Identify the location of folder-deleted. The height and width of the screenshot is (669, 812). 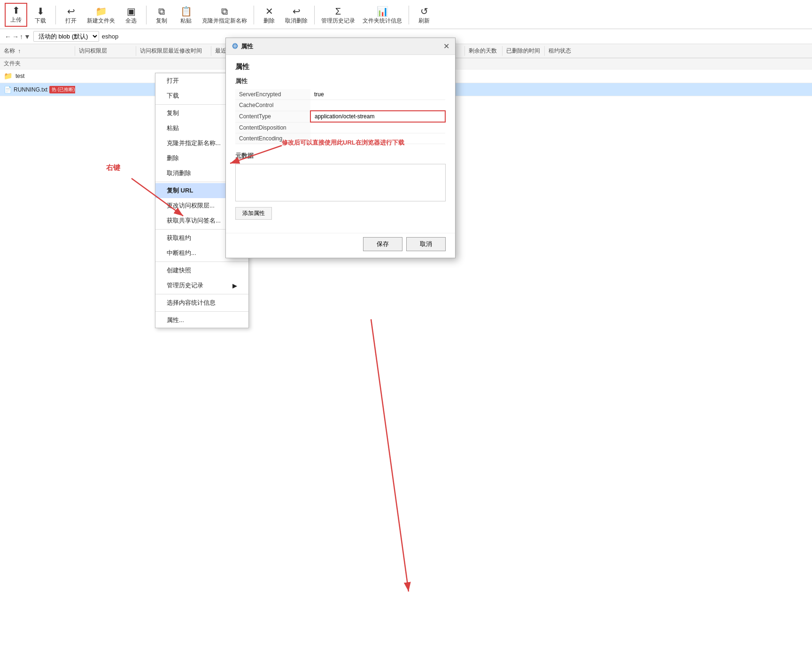
(524, 76).